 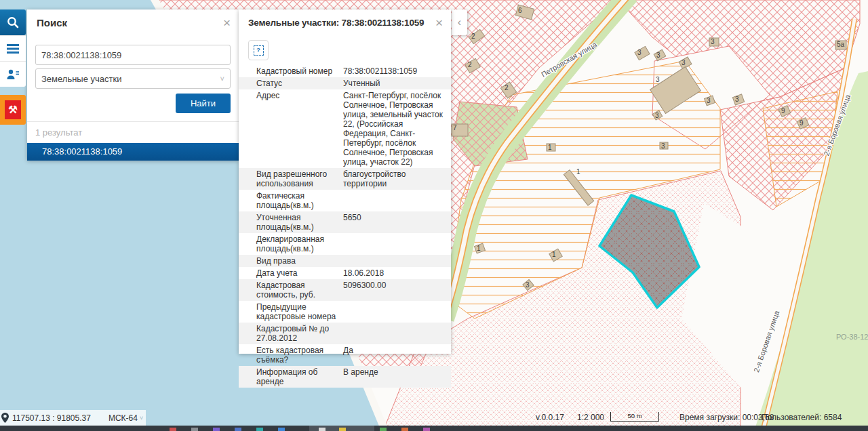 I want to click on collapse-panel-button: ‹, so click(x=460, y=22).